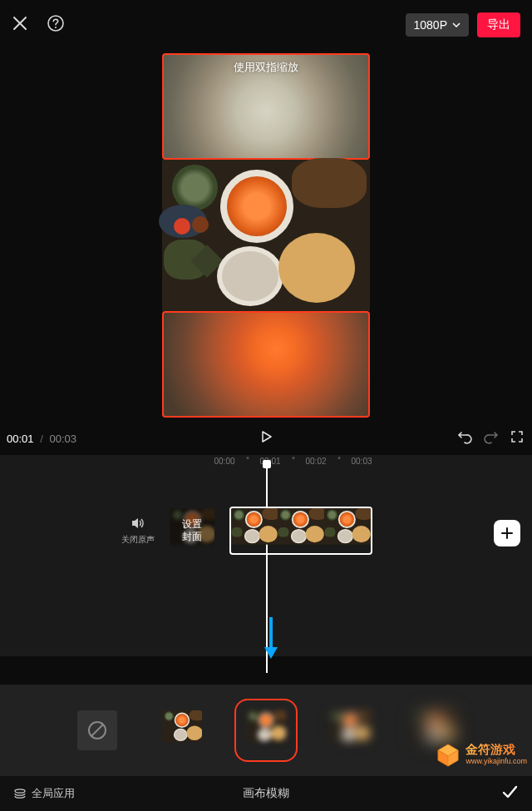  Describe the element at coordinates (20, 25) in the screenshot. I see `close-icon` at that location.